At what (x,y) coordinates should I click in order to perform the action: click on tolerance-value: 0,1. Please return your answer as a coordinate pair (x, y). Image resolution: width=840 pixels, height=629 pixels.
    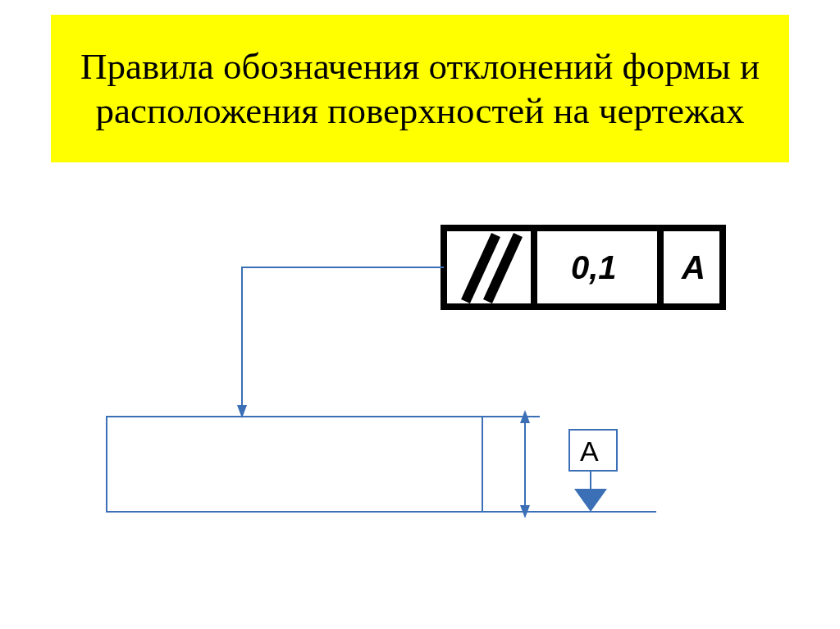
    Looking at the image, I should click on (594, 267).